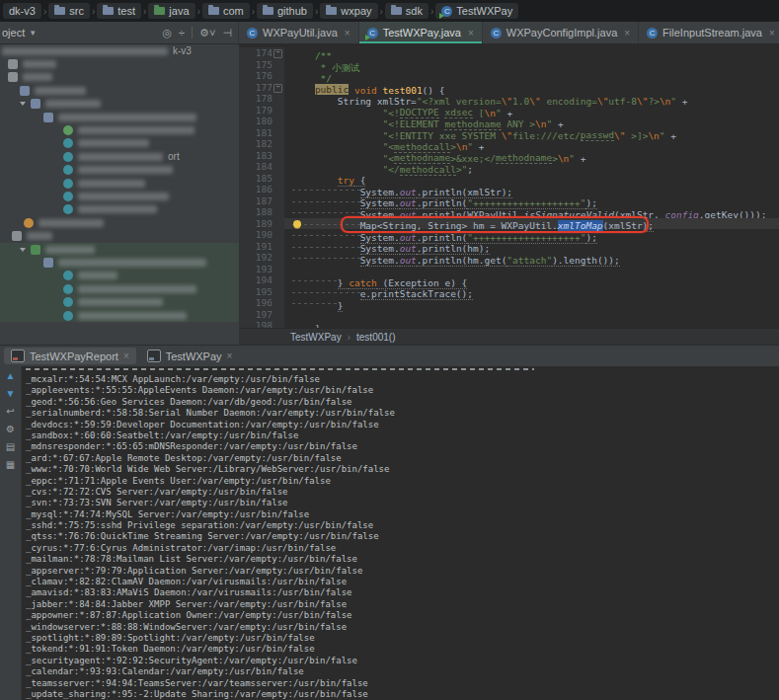 This screenshot has width=779, height=700. What do you see at coordinates (262, 315) in the screenshot?
I see `line-number: 197` at bounding box center [262, 315].